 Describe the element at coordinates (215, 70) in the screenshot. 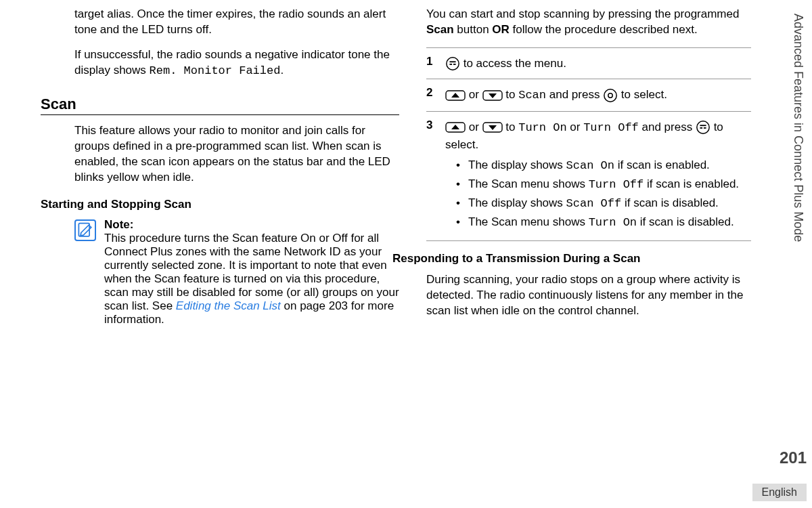

I see `display-text-code: Rem. Monitor Failed` at that location.